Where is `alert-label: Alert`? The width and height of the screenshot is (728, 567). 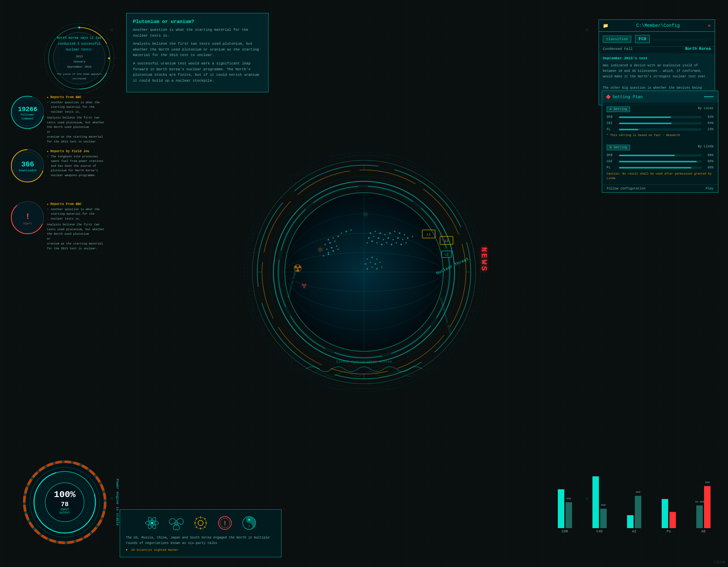 alert-label: Alert is located at coordinates (28, 224).